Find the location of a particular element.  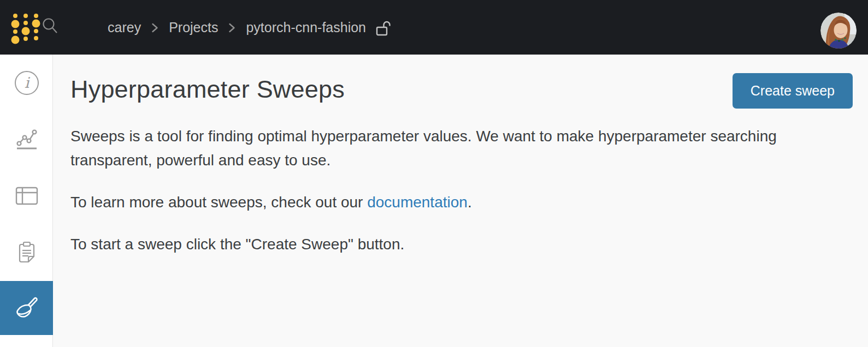

breadcrumb-project: pytorch-cnn-fashion is located at coordinates (306, 27).